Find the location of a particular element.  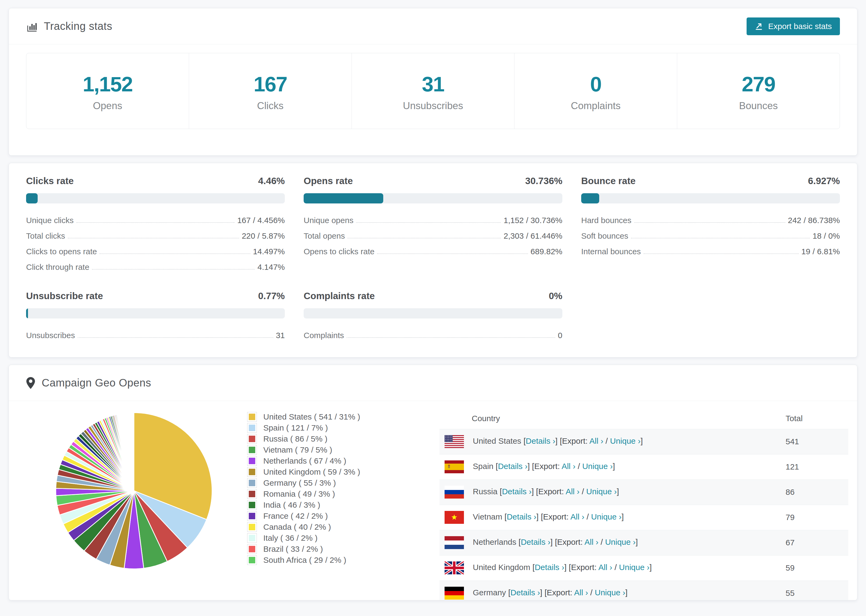

country-name: Russia is located at coordinates (487, 492).